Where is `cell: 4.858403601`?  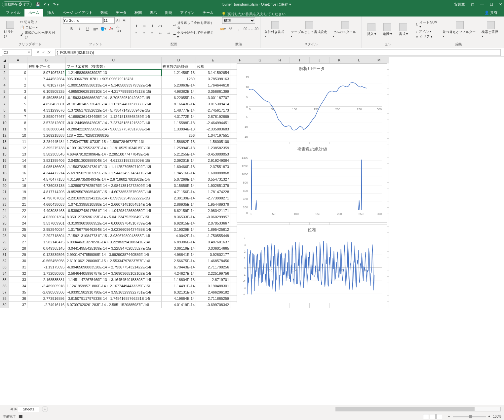 cell: 4.858403601 is located at coordinates (47, 104).